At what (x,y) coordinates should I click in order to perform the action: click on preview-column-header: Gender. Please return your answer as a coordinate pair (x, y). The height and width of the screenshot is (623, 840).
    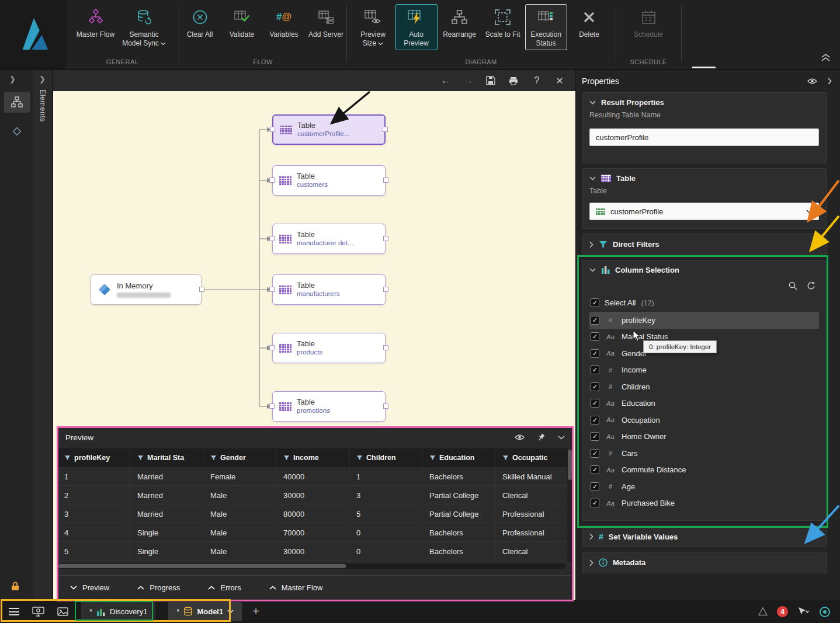
    Looking at the image, I should click on (239, 458).